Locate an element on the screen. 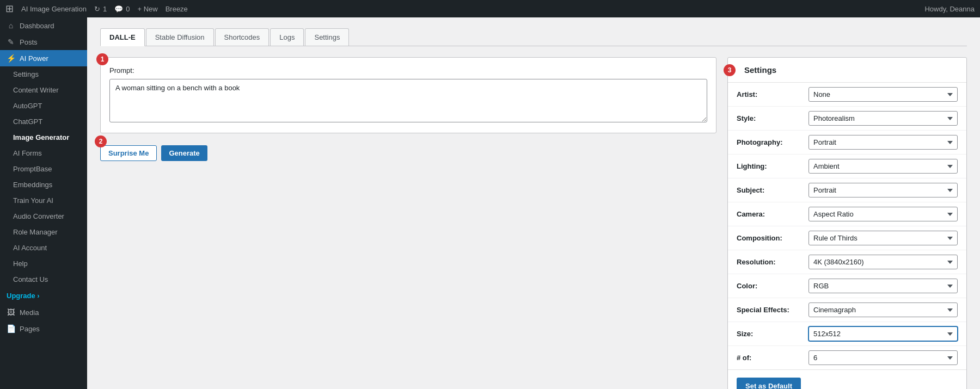  resolution-select: 4K (3840x2160) is located at coordinates (883, 262).